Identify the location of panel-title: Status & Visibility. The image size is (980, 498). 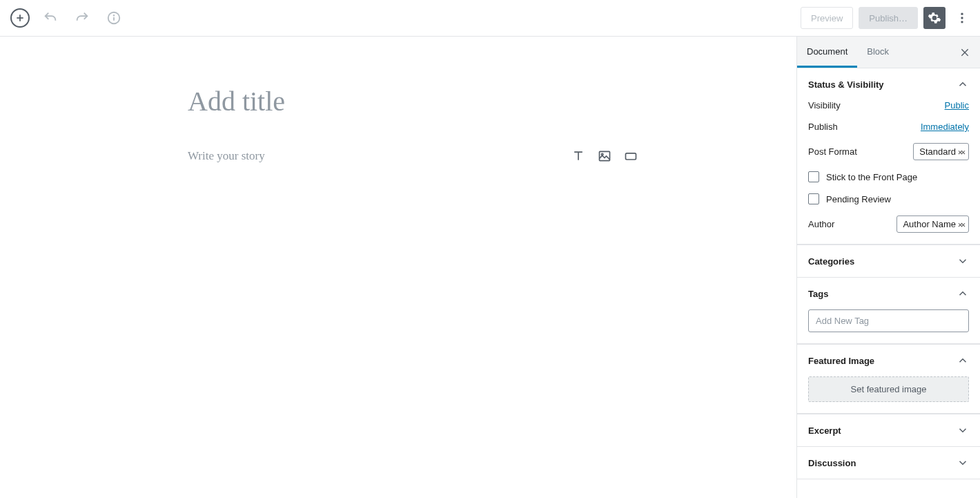
(846, 84).